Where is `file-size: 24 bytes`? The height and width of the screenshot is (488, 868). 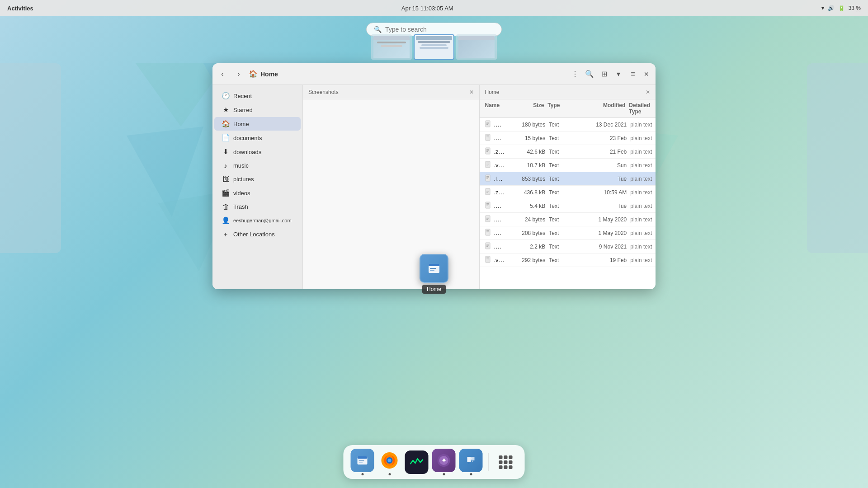
file-size: 24 bytes is located at coordinates (535, 220).